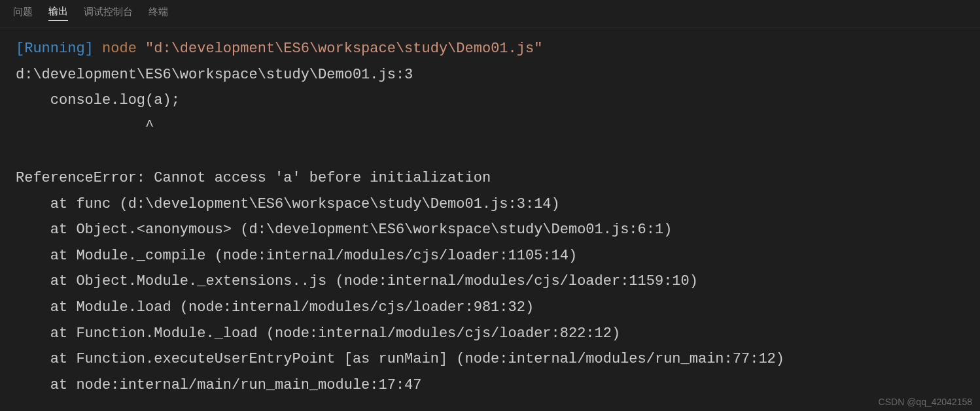 The height and width of the screenshot is (411, 980). What do you see at coordinates (318, 333) in the screenshot?
I see `stack-line: at Function.Module._load (node:internal/…` at bounding box center [318, 333].